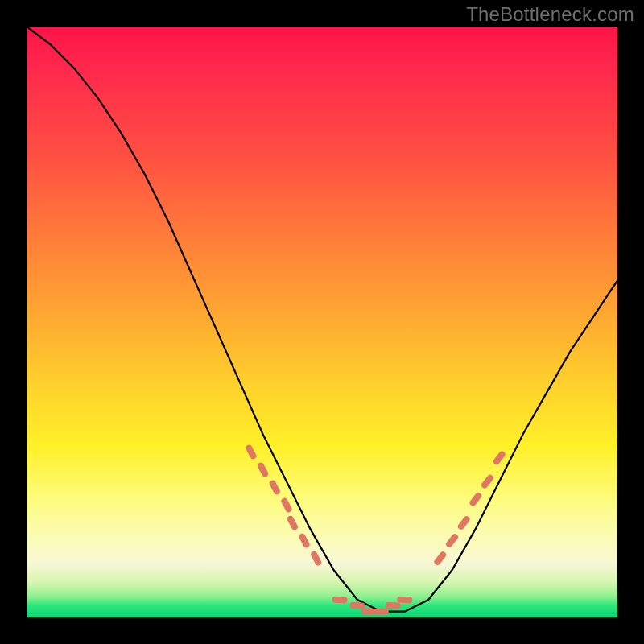 The height and width of the screenshot is (644, 644). What do you see at coordinates (551, 14) in the screenshot?
I see `watermark-text: TheBottleneck.com` at bounding box center [551, 14].